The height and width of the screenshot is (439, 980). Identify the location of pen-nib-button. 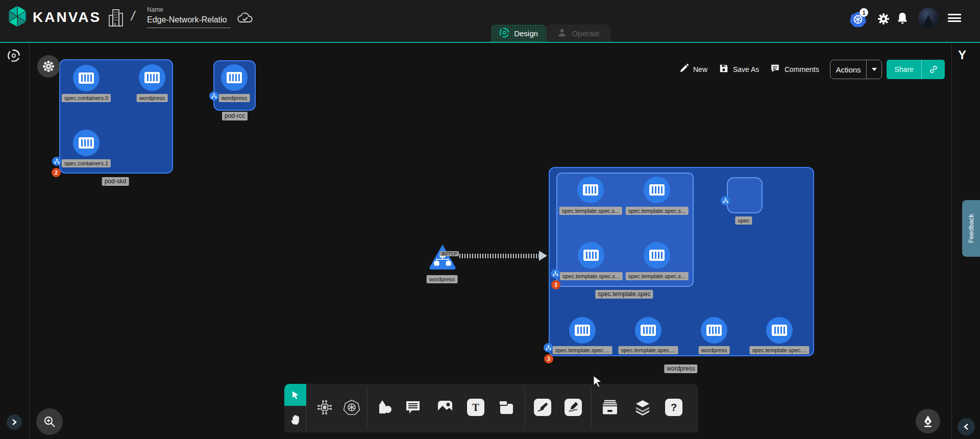
(928, 421).